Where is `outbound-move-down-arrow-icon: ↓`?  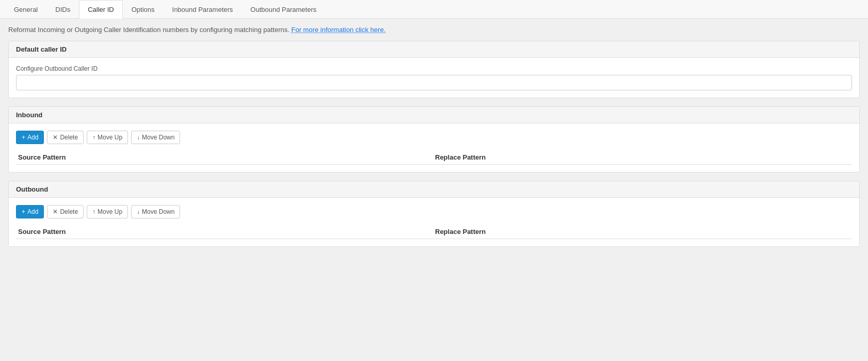
outbound-move-down-arrow-icon: ↓ is located at coordinates (138, 212).